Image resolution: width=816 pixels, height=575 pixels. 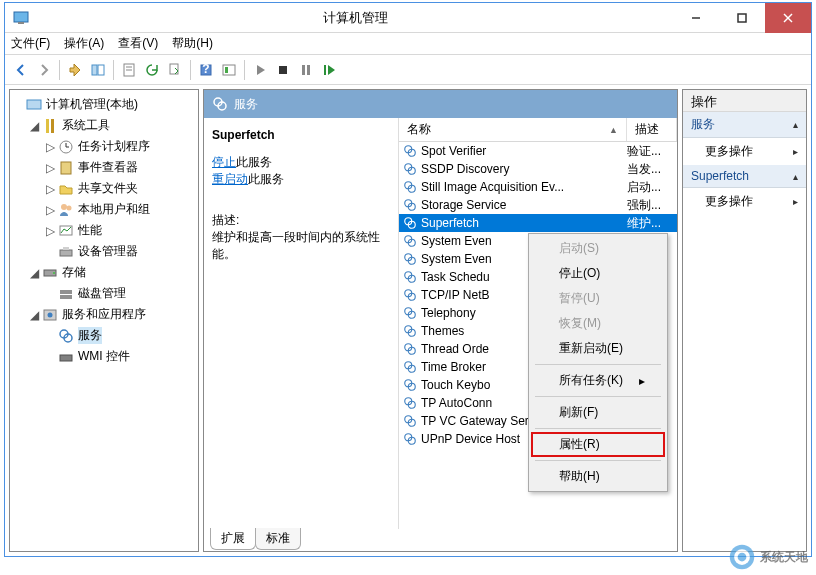 I want to click on refresh-button, so click(x=152, y=70).